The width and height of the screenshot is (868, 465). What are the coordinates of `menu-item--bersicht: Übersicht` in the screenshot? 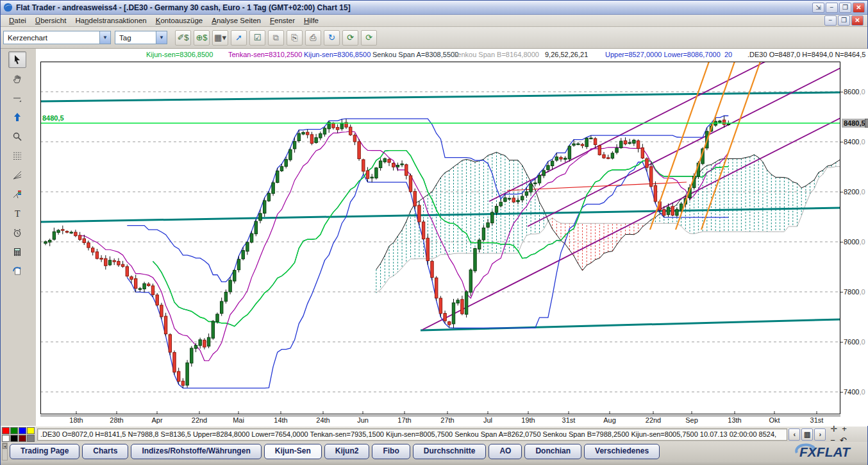 It's located at (51, 21).